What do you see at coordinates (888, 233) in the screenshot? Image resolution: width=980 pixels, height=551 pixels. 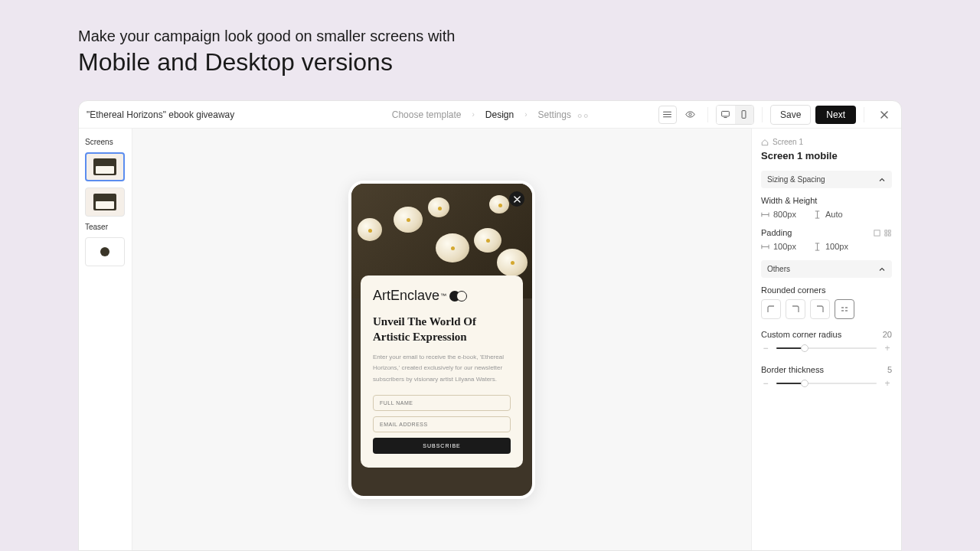 I see `padding-individual-icon` at bounding box center [888, 233].